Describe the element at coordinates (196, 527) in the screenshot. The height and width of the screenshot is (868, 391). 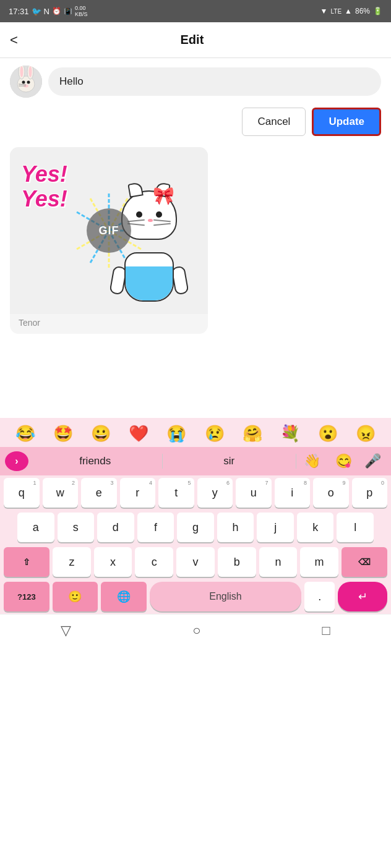
I see `key-g: g` at that location.